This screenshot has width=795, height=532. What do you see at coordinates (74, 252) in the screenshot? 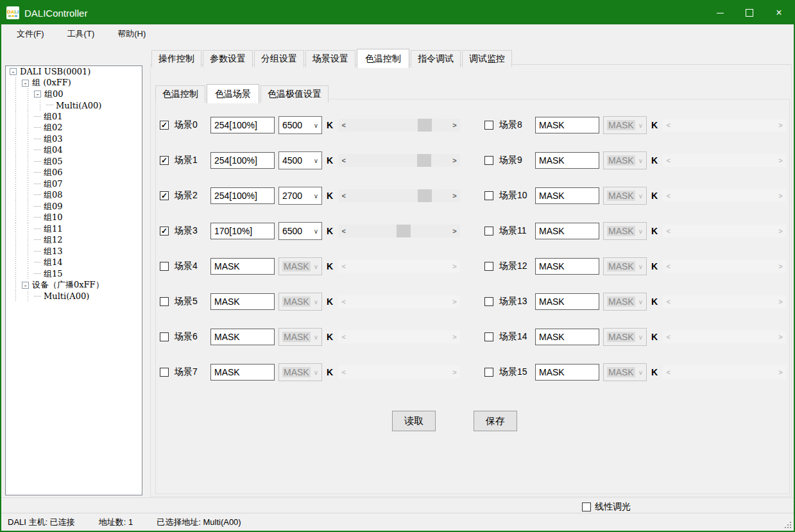
I see `tree-item: 组13` at bounding box center [74, 252].